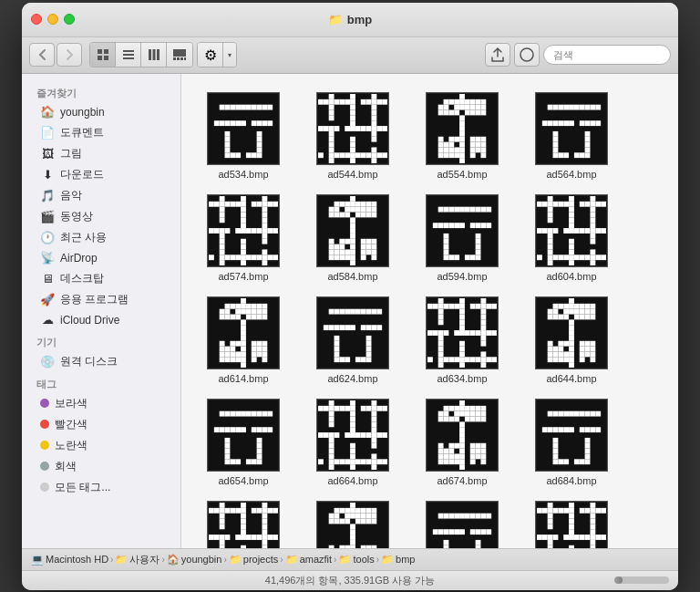 The height and width of the screenshot is (592, 700). What do you see at coordinates (101, 487) in the screenshot?
I see `sidebar-item-all-tags: 모든 태그...` at bounding box center [101, 487].